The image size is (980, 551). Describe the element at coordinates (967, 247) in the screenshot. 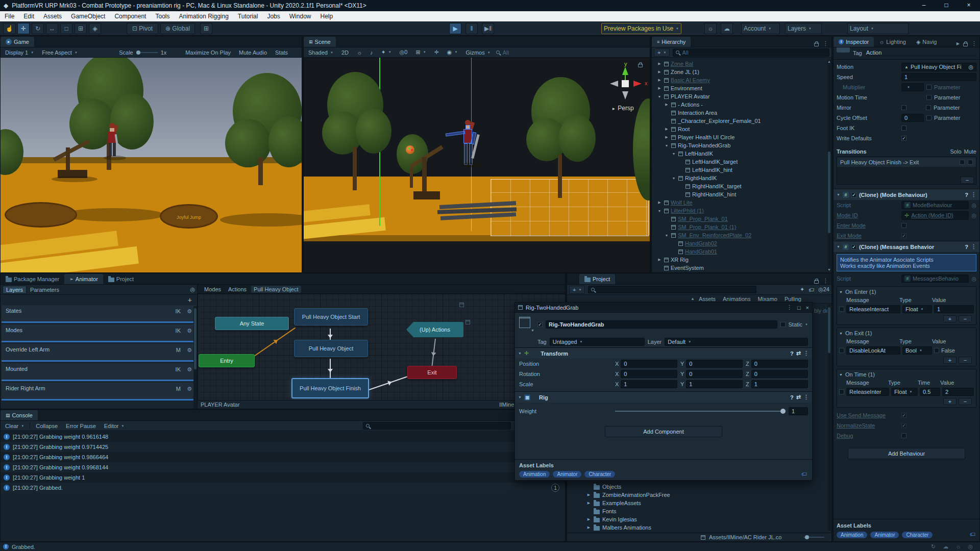

I see `help-icon: ?` at that location.